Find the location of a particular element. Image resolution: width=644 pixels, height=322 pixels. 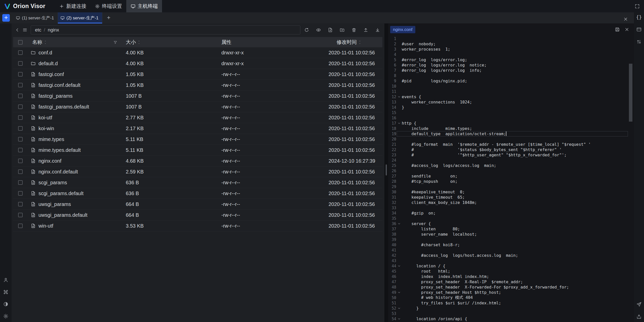

send-icon is located at coordinates (639, 304).